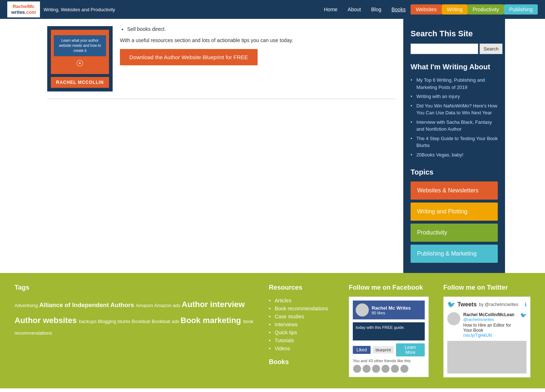 This screenshot has height=392, width=545. What do you see at coordinates (490, 315) in the screenshot?
I see `tweet-name: Rachel McCollin/McLean` at bounding box center [490, 315].